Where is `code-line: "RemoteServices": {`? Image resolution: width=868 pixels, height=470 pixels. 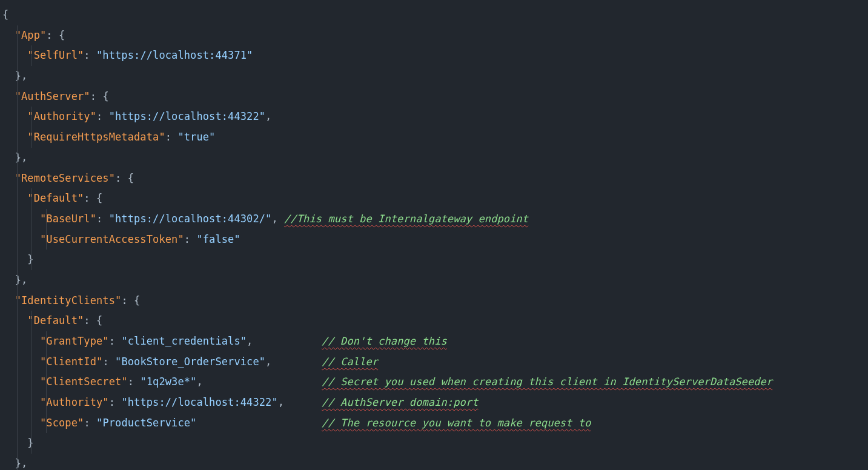 code-line: "RemoteServices": { is located at coordinates (434, 179).